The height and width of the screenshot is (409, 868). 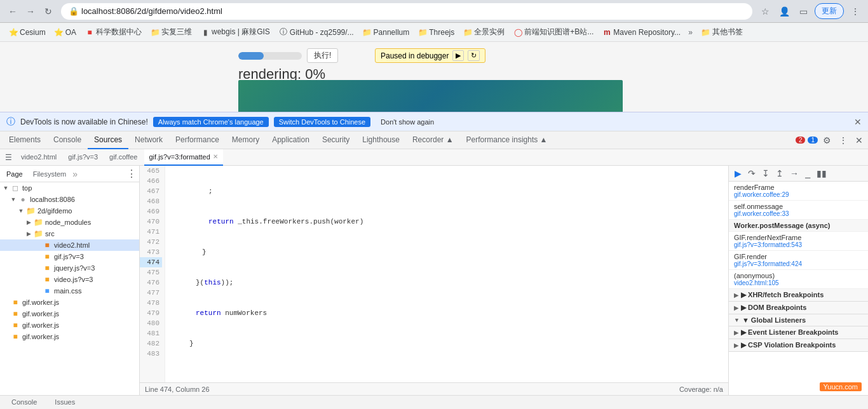 What do you see at coordinates (468, 32) in the screenshot?
I see `panorama-icon: 📁` at bounding box center [468, 32].